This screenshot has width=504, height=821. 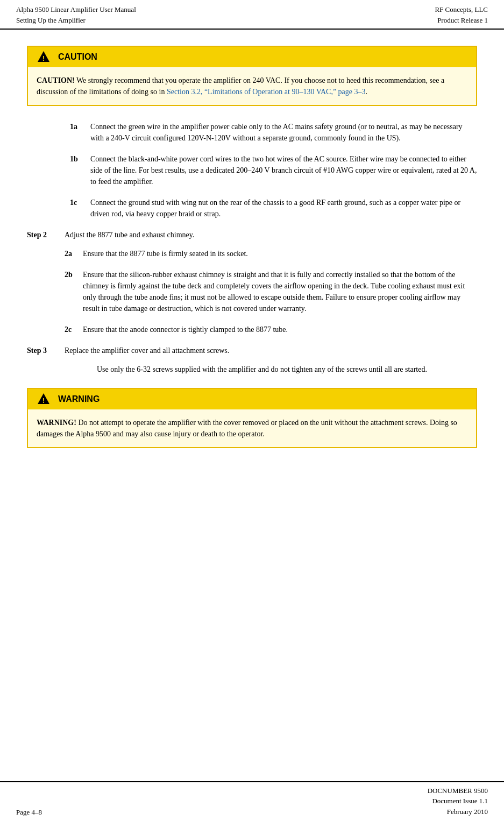 I want to click on footer-doc-issue: Document Issue 1.1, so click(x=458, y=801).